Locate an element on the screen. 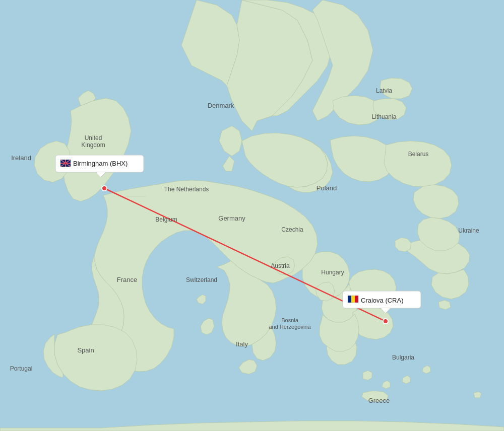 The image size is (504, 431). origin-dot is located at coordinates (104, 188).